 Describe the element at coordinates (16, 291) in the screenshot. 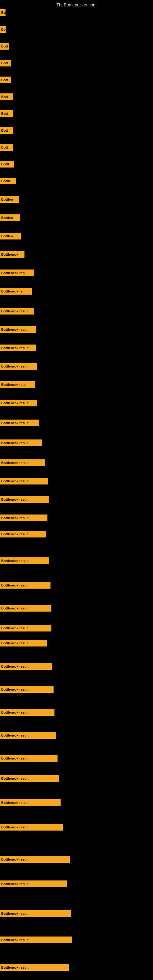

I see `bar-label-17: Bottleneck re` at that location.